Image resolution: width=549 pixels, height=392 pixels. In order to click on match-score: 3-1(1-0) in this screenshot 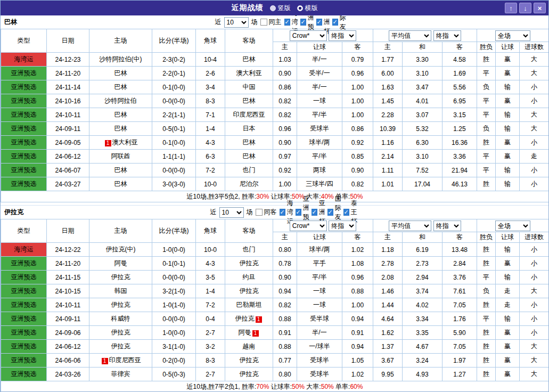, I will do `click(174, 347)`.